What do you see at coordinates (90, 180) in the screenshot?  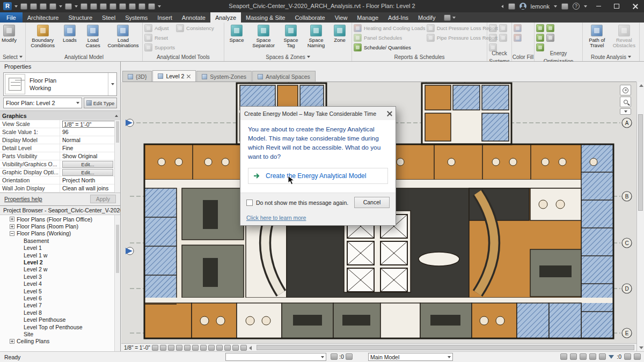 I see `orientation-field: Project North` at bounding box center [90, 180].